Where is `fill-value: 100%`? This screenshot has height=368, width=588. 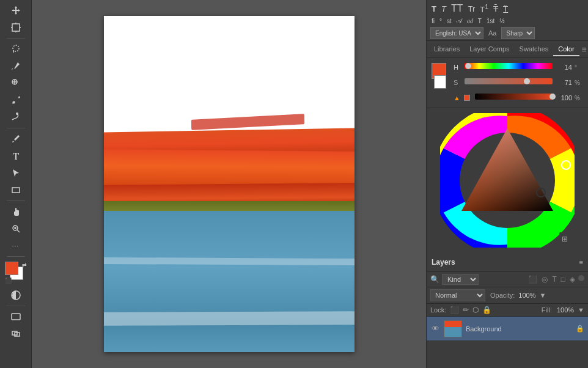
fill-value: 100% is located at coordinates (565, 310).